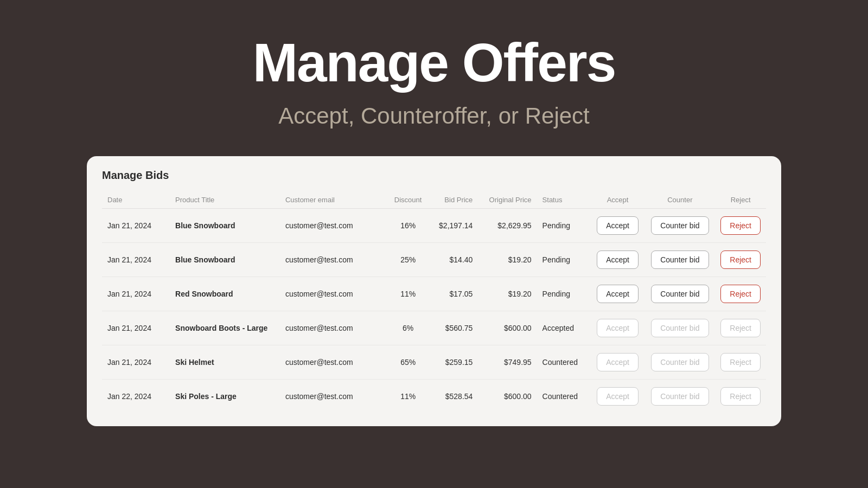 This screenshot has height=488, width=868. Describe the element at coordinates (434, 116) in the screenshot. I see `page-subtitle: Accept, Counteroffer, or Reject` at that location.